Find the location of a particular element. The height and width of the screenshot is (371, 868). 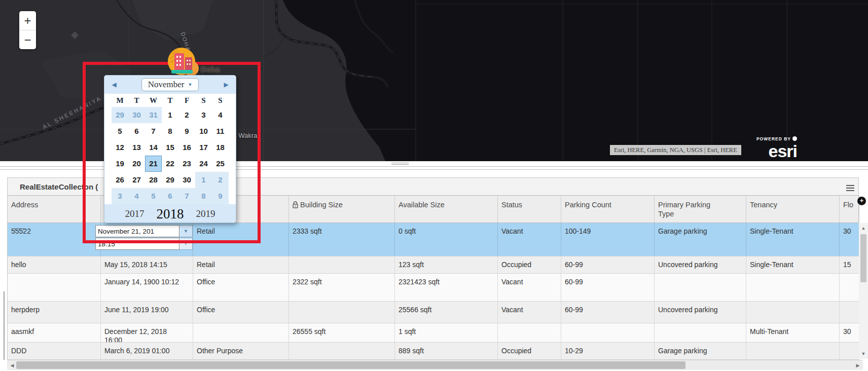

calendar-day: 16 is located at coordinates (187, 147).